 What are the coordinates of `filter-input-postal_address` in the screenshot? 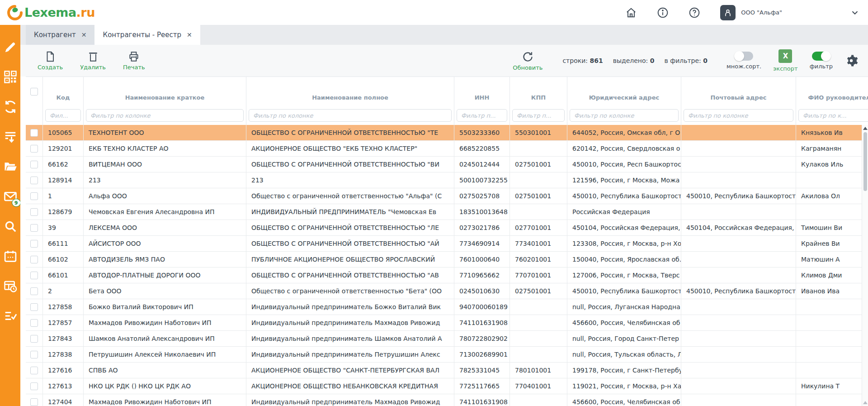 It's located at (739, 115).